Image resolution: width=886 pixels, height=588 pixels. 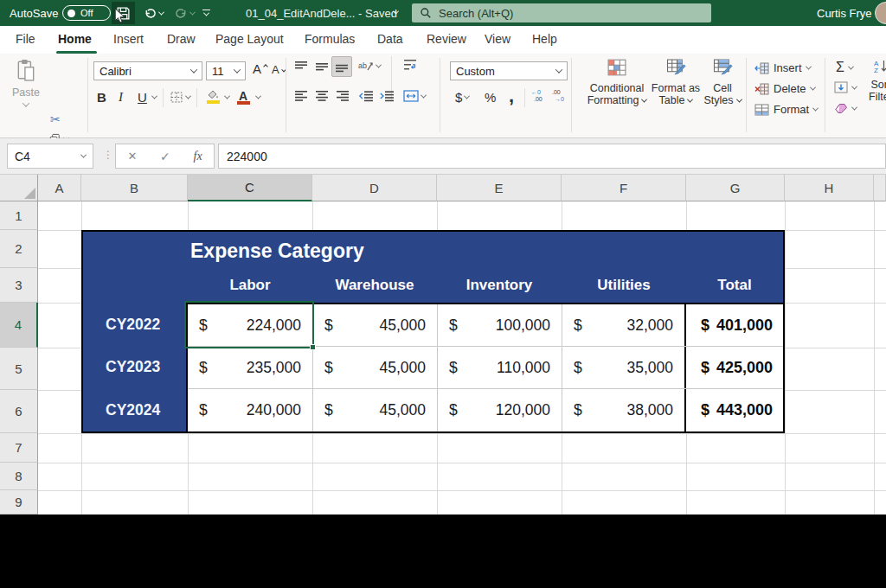 I want to click on increase-decimal-button, so click(x=540, y=95).